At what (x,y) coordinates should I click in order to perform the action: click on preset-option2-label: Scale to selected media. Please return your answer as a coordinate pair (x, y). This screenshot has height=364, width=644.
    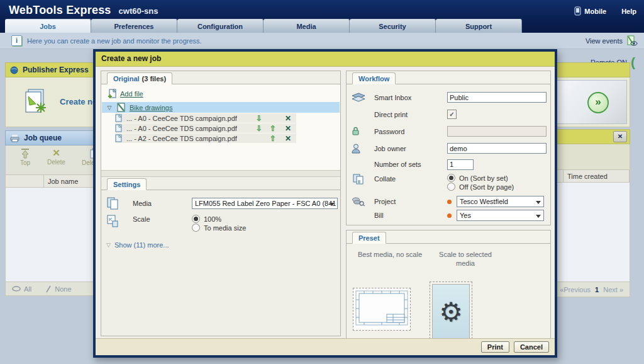
    Looking at the image, I should click on (465, 259).